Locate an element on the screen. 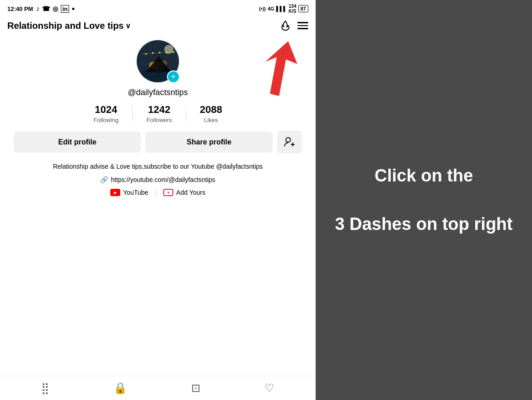 Image resolution: width=532 pixels, height=400 pixels. add-yours-icon: + is located at coordinates (168, 192).